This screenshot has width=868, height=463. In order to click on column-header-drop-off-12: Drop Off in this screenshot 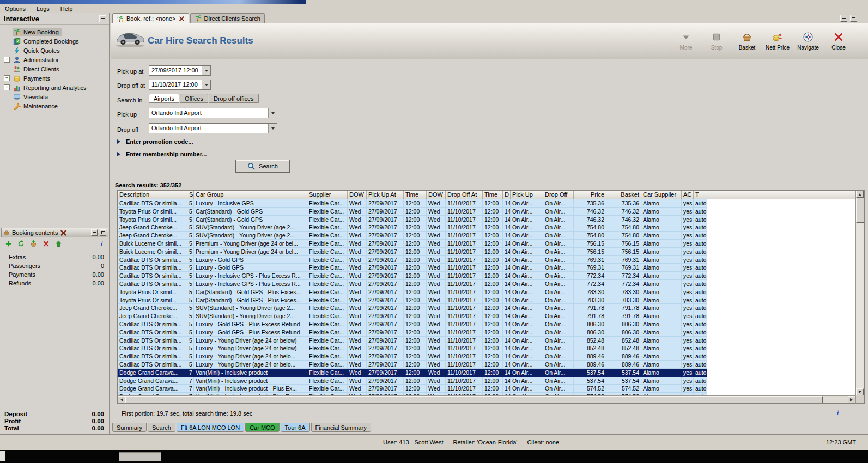, I will do `click(559, 195)`.